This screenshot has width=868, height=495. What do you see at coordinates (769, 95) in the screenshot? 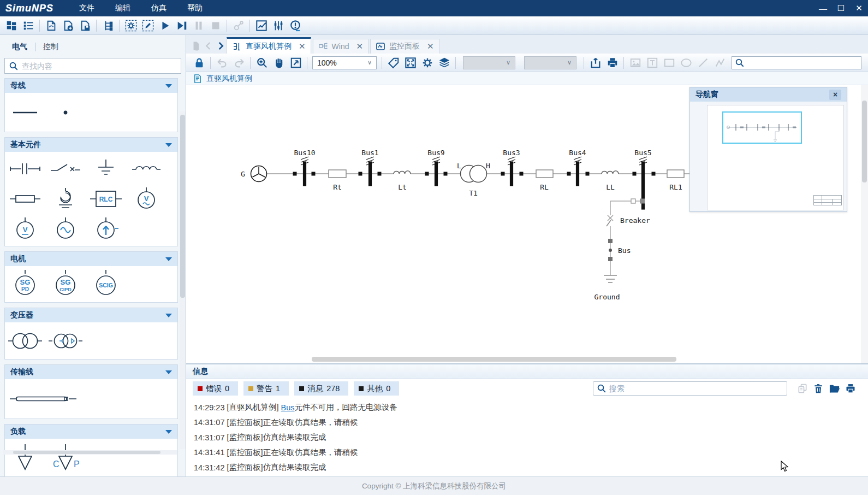
I see `navigation-window-header: 导航窗 ×` at bounding box center [769, 95].